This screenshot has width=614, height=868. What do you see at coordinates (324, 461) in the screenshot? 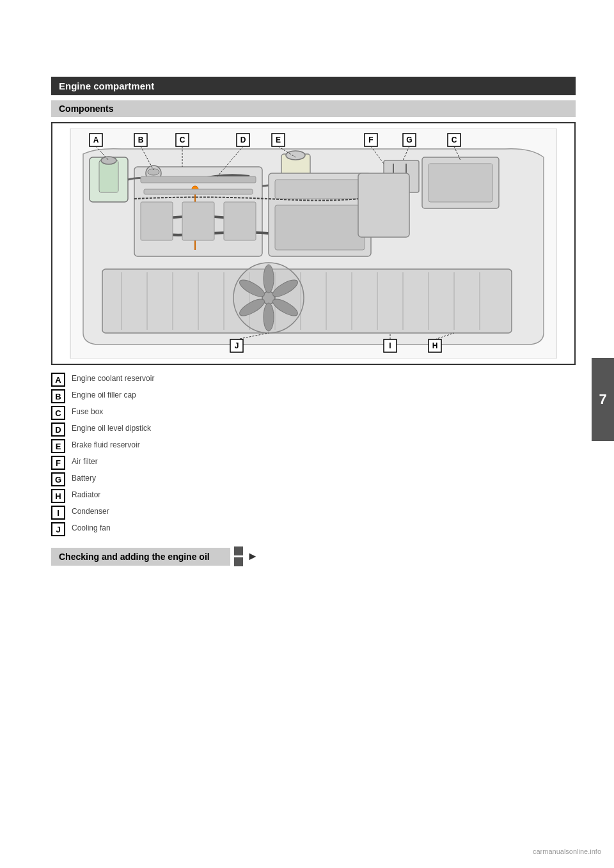
I see `desc-f: Air filter` at bounding box center [324, 461].